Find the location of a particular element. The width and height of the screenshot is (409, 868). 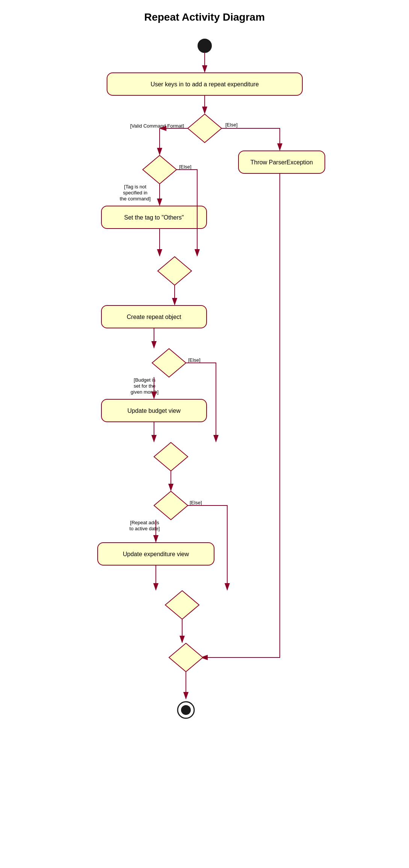

decision1-diamond is located at coordinates (205, 128).